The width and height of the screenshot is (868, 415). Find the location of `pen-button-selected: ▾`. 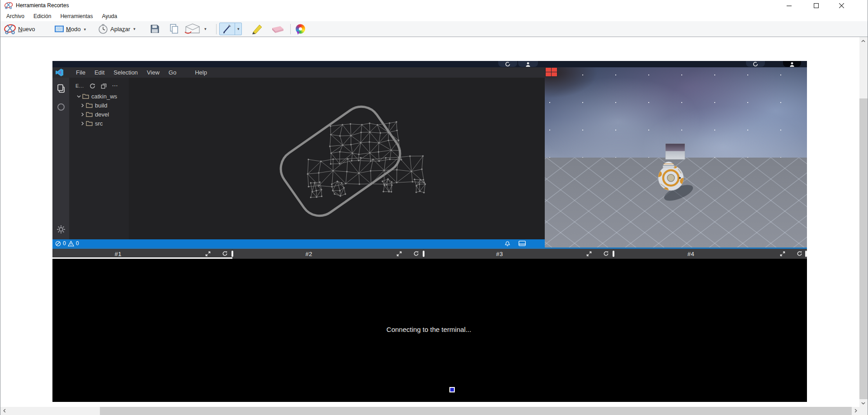

pen-button-selected: ▾ is located at coordinates (231, 29).